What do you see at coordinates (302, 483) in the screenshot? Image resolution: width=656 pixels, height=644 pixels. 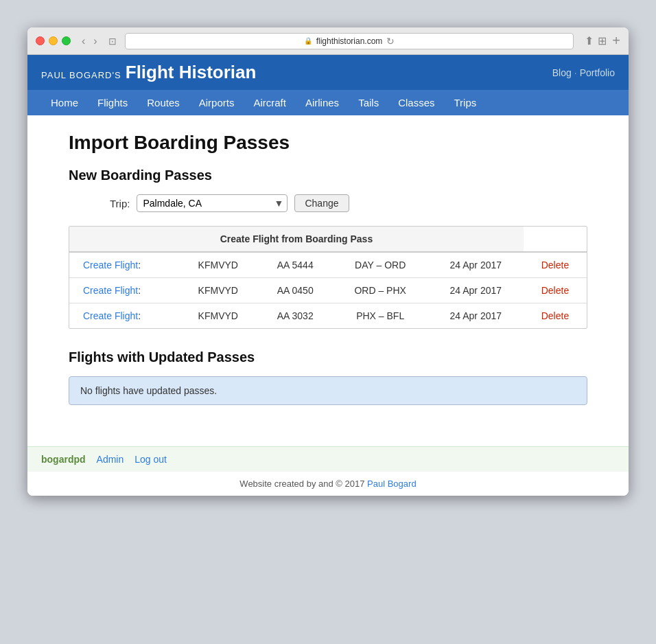 I see `credit-text: Website created by and © 2017` at bounding box center [302, 483].